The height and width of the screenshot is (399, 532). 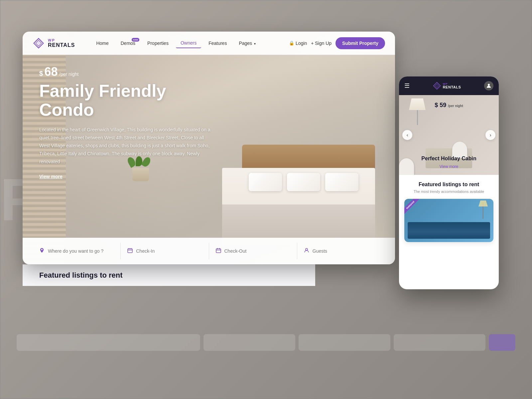 What do you see at coordinates (309, 158) in the screenshot?
I see `bed-headboard` at bounding box center [309, 158].